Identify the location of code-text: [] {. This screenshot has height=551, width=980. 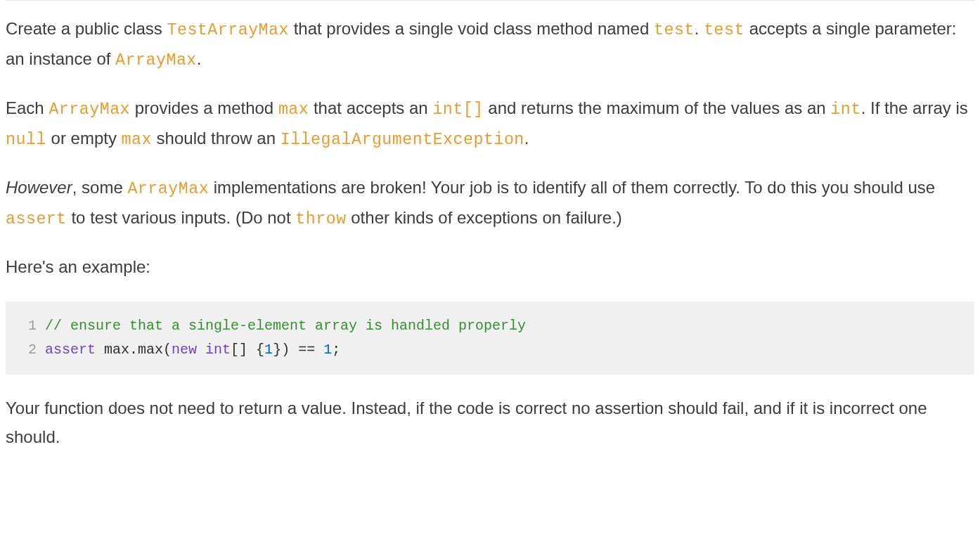
(247, 350).